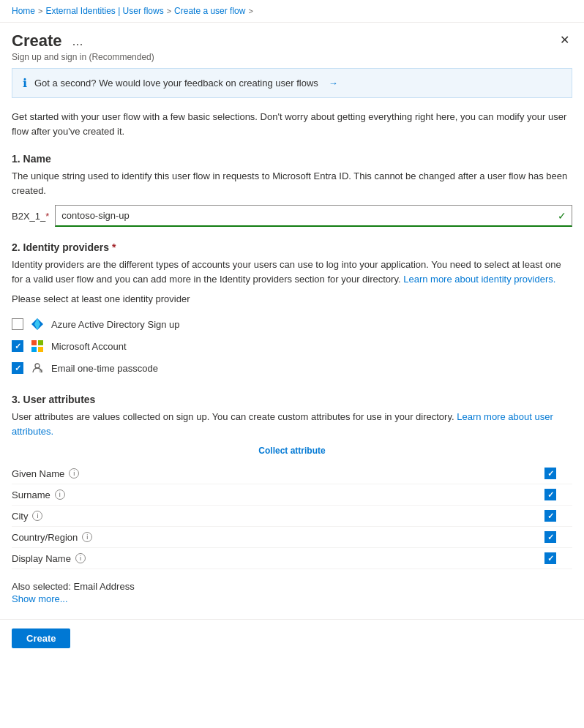 The image size is (584, 728). I want to click on name-prefix: B2X_1_*, so click(31, 217).